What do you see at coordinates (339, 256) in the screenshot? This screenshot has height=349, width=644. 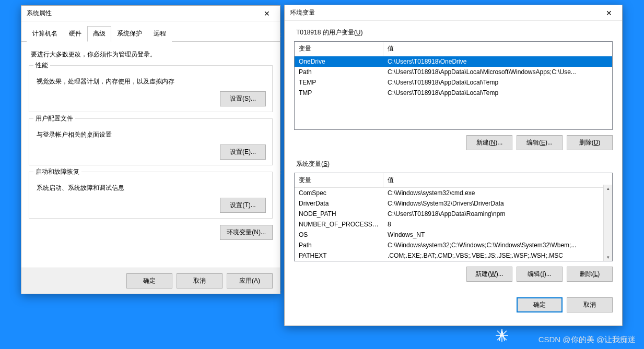 I see `var-name-cell: PATHEXT` at bounding box center [339, 256].